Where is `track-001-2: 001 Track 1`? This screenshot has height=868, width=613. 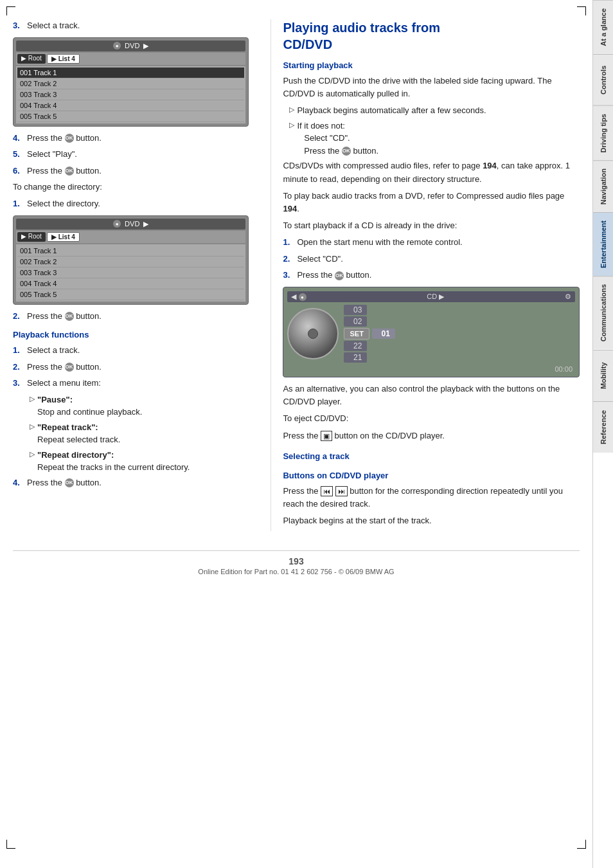
track-001-2: 001 Track 1 is located at coordinates (131, 251).